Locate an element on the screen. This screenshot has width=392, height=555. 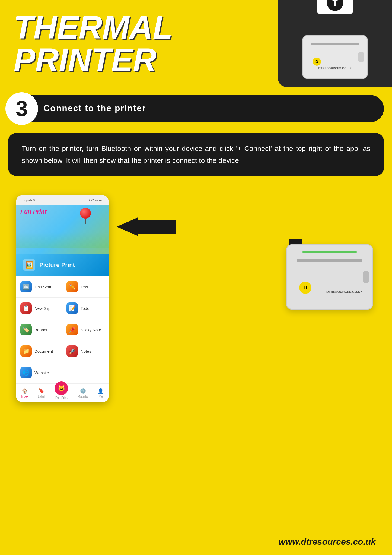
app-item-text: ✏️ Text is located at coordinates (85, 287).